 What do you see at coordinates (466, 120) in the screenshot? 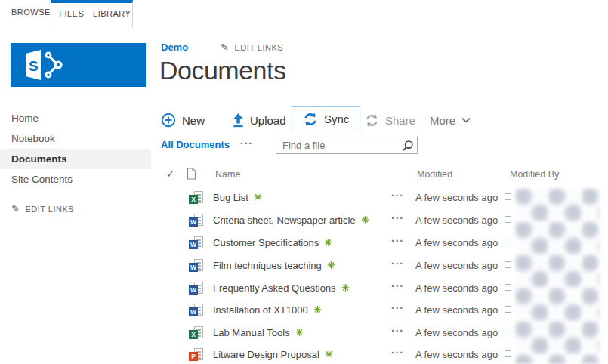
I see `chevron-down-icon` at bounding box center [466, 120].